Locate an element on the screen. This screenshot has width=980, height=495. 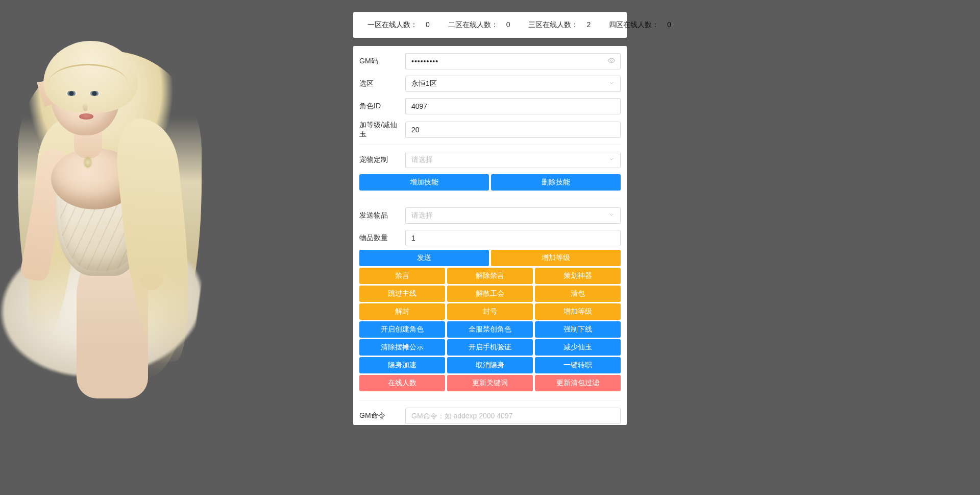
force-offline-button: 强制下线 is located at coordinates (578, 329).